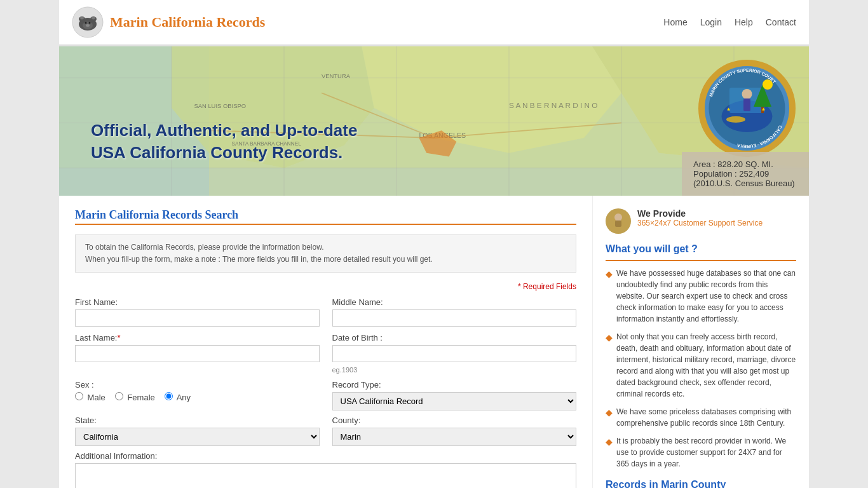  I want to click on sex-group: Sex : Male Female Any, so click(197, 395).